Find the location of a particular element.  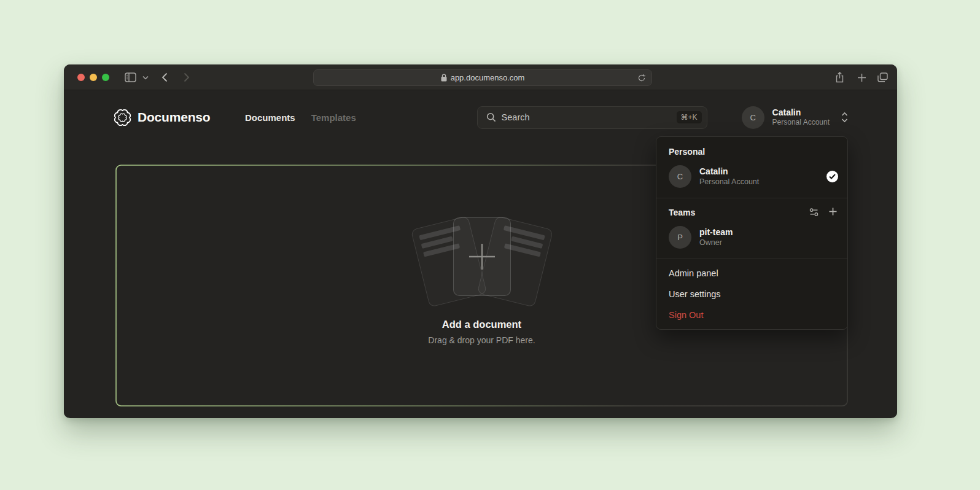

sidebar-toggle-icon is located at coordinates (130, 77).